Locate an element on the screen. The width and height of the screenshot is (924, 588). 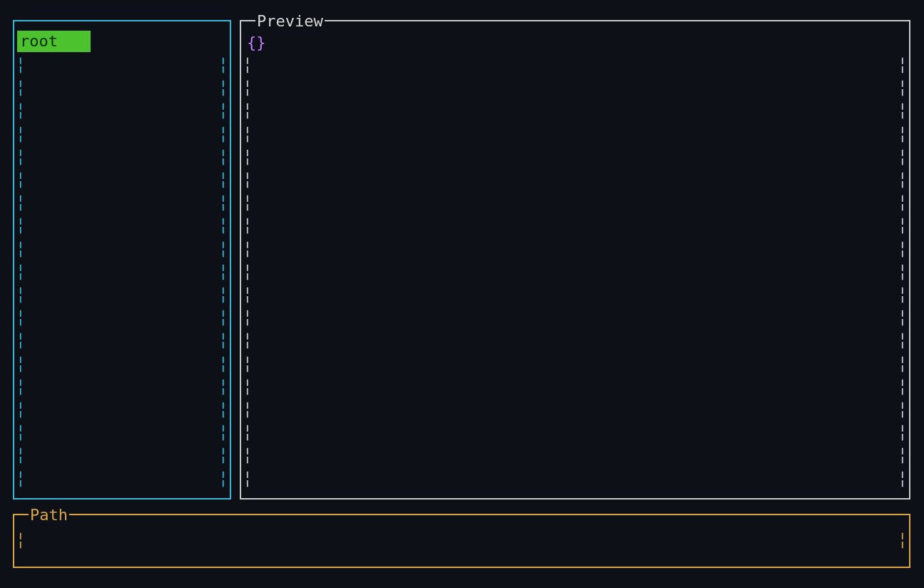
path-dash-right-icon: ╎ is located at coordinates (903, 544).